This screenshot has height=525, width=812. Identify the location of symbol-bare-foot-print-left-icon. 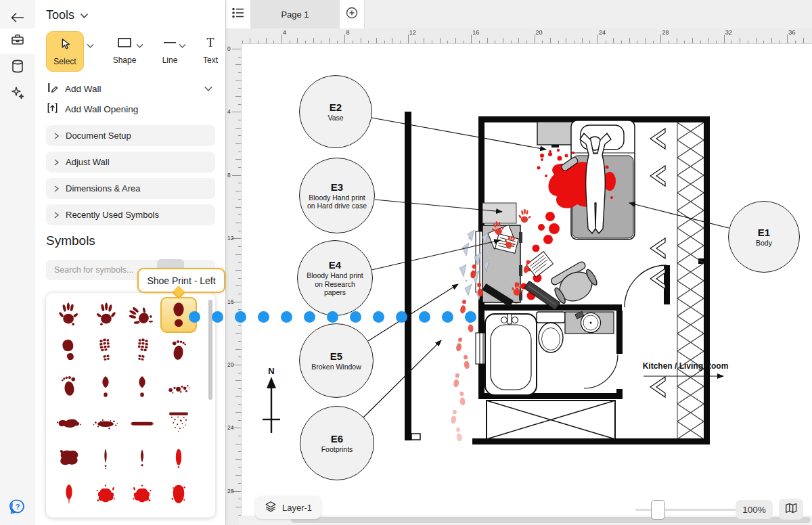
(69, 387).